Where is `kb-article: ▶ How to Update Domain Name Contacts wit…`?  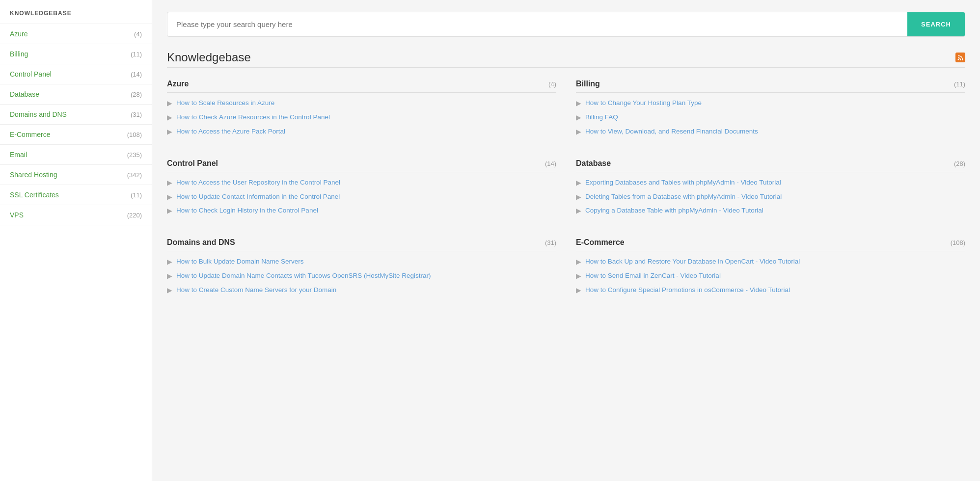
kb-article: ▶ How to Update Domain Name Contacts wit… is located at coordinates (361, 276).